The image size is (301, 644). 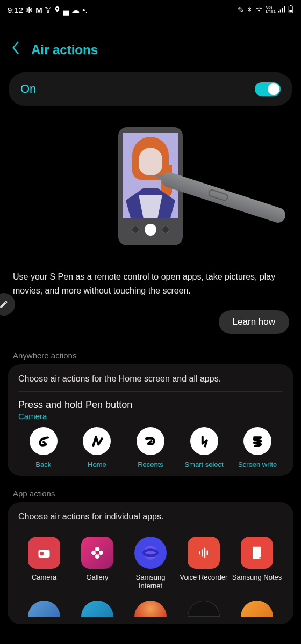 I want to click on status-left: 9:12 ✻ M 𝕐 ▄ ☁ •., so click(x=47, y=10).